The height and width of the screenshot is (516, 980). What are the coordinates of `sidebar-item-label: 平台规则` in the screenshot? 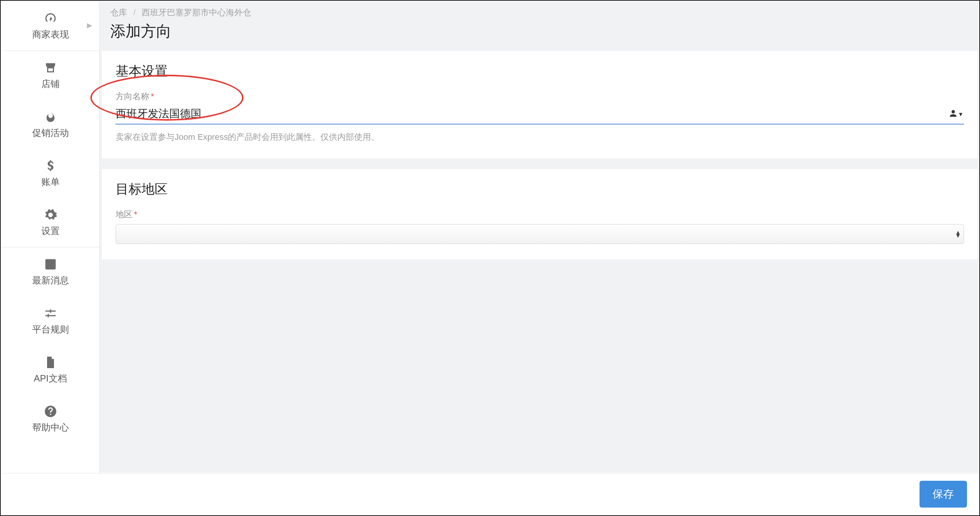 It's located at (51, 329).